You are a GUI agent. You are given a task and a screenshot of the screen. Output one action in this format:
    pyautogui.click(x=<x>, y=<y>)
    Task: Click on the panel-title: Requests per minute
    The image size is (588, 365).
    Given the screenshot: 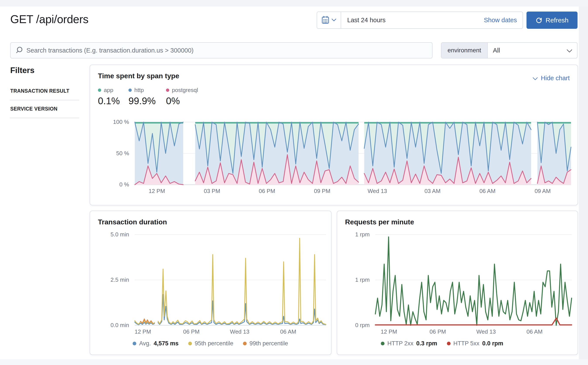 What is the action you would take?
    pyautogui.click(x=380, y=222)
    